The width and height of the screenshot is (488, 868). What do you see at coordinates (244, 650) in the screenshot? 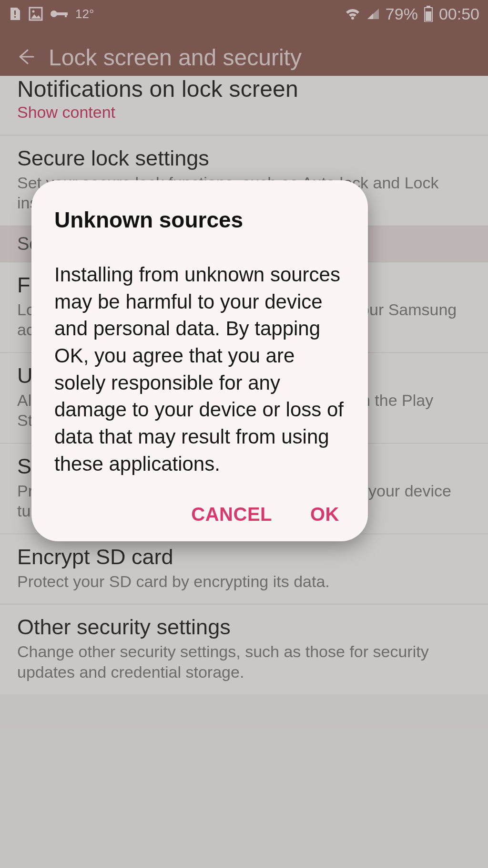
I see `settings-item-other-security: Other security settings Change other sec…` at bounding box center [244, 650].